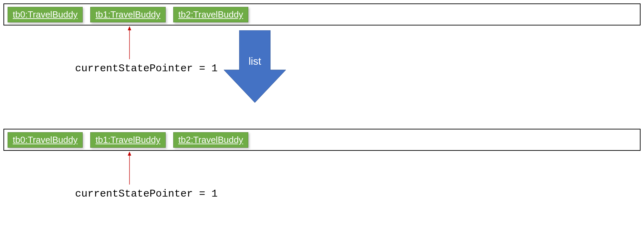 This screenshot has height=241, width=644. Describe the element at coordinates (322, 14) in the screenshot. I see `state-container-top: tb0:TravelBuddy tb1:TravelBuddy tb2:Trav…` at that location.